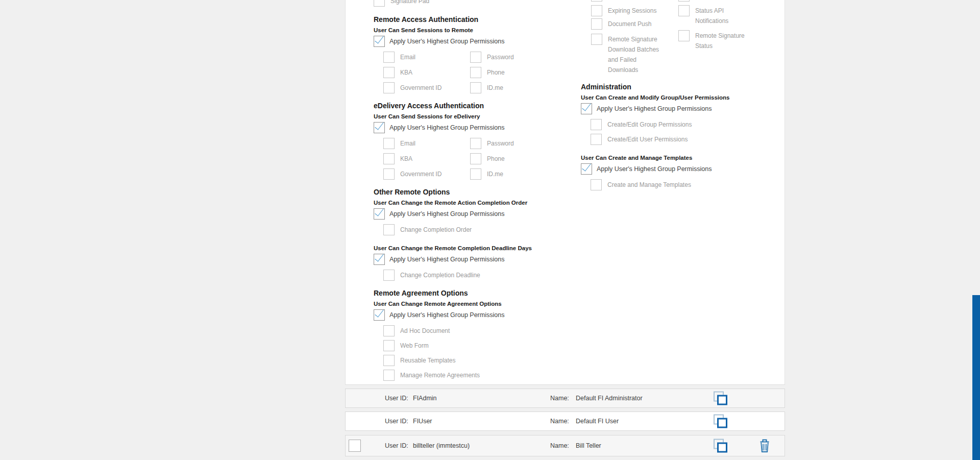 The image size is (980, 460). What do you see at coordinates (688, 185) in the screenshot?
I see `options-list: Create and Manage Templates` at bounding box center [688, 185].